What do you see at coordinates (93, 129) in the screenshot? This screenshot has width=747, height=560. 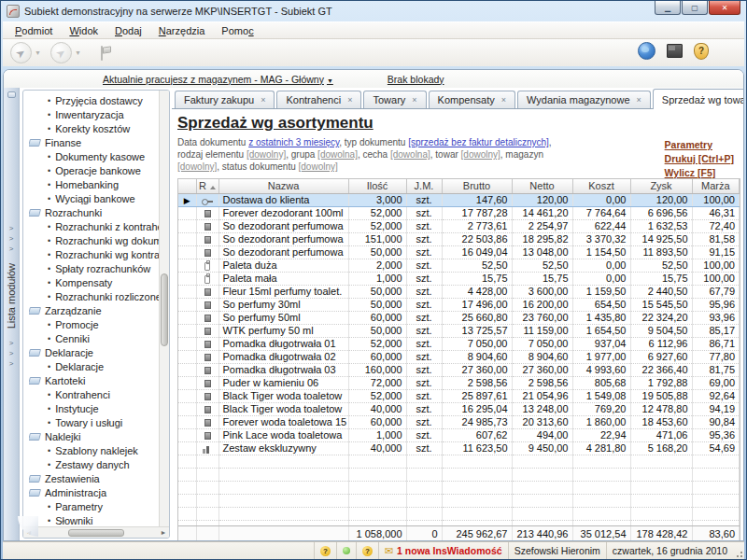 I see `sidebar-item: •Korekty kosztów` at bounding box center [93, 129].